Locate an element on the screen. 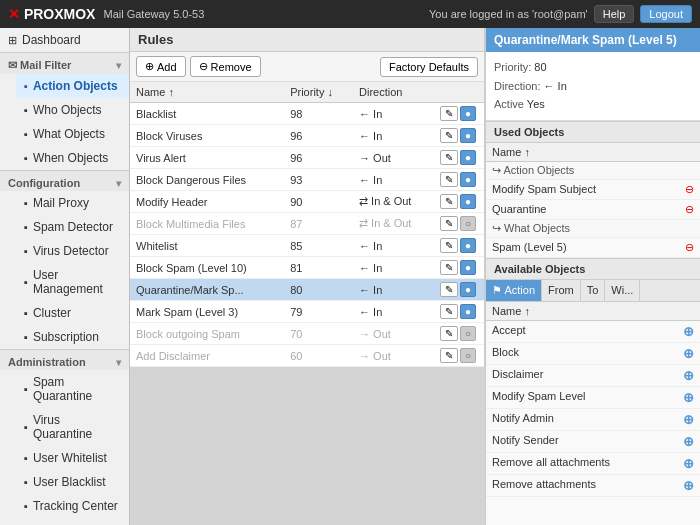 Image resolution: width=700 pixels, height=525 pixels. sidebar-section-configuration: Configuration ▾ is located at coordinates (64, 180).